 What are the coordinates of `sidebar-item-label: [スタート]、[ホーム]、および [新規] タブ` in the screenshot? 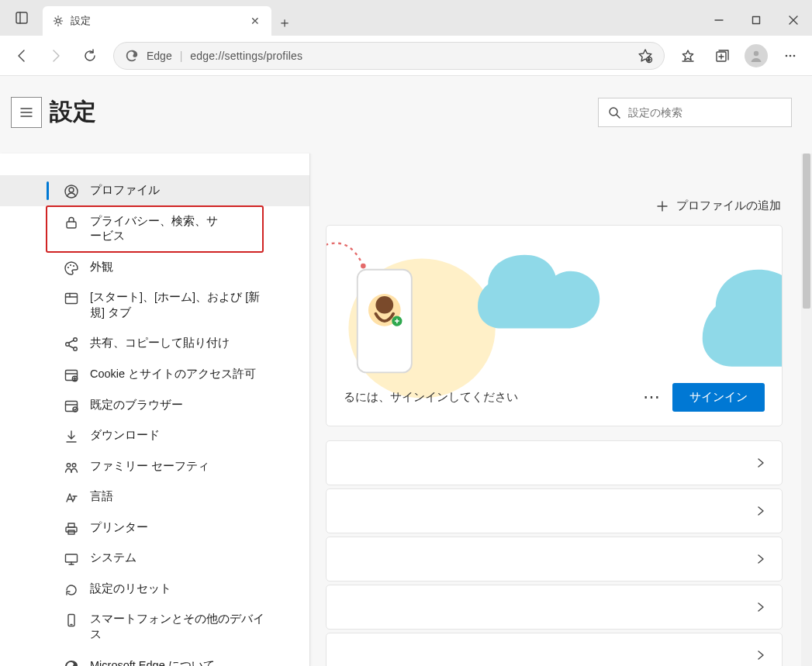 It's located at (192, 305).